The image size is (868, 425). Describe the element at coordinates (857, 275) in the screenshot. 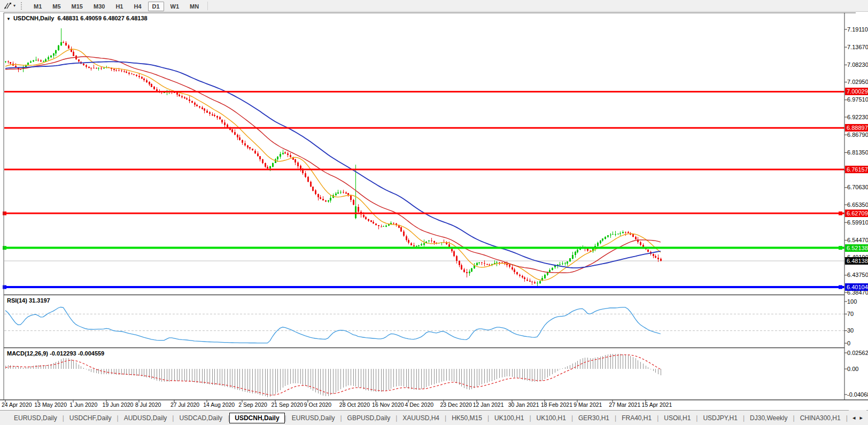

I see `price-axis-label: 6.43750` at that location.